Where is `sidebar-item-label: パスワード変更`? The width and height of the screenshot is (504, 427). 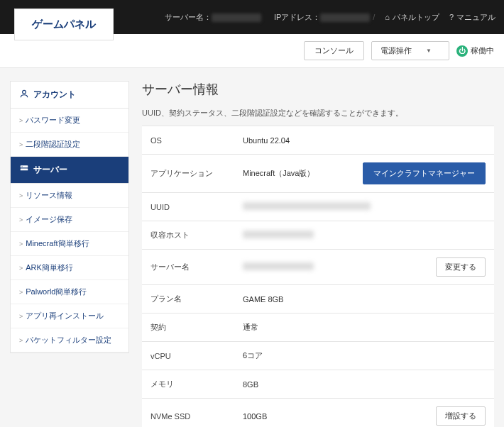
sidebar-item-label: パスワード変更 is located at coordinates (53, 121).